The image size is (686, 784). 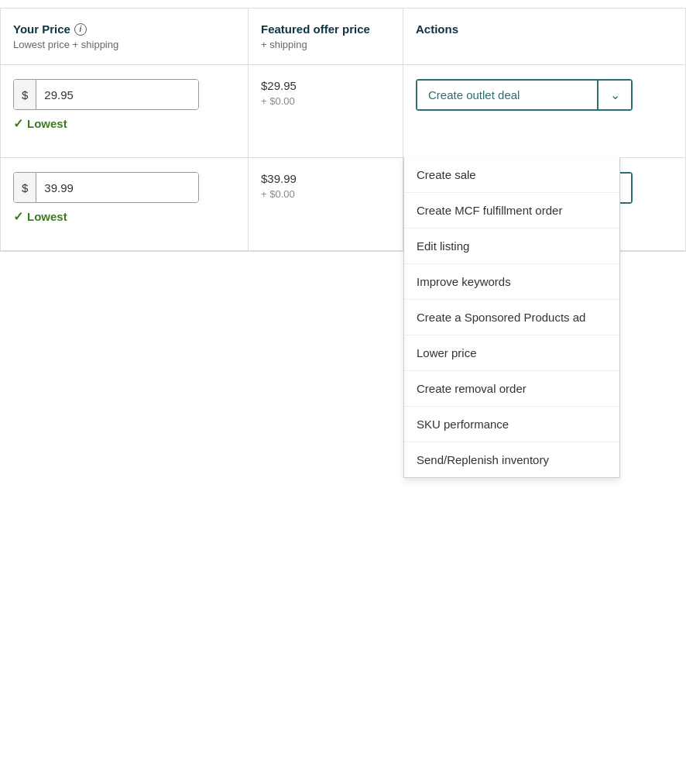 What do you see at coordinates (316, 29) in the screenshot?
I see `featured-offer-title: Featured offer price` at bounding box center [316, 29].